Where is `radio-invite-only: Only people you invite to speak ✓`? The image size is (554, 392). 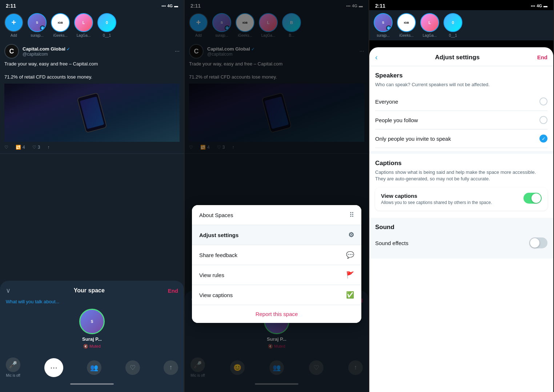
radio-invite-only: Only people you invite to speak ✓ is located at coordinates (461, 139).